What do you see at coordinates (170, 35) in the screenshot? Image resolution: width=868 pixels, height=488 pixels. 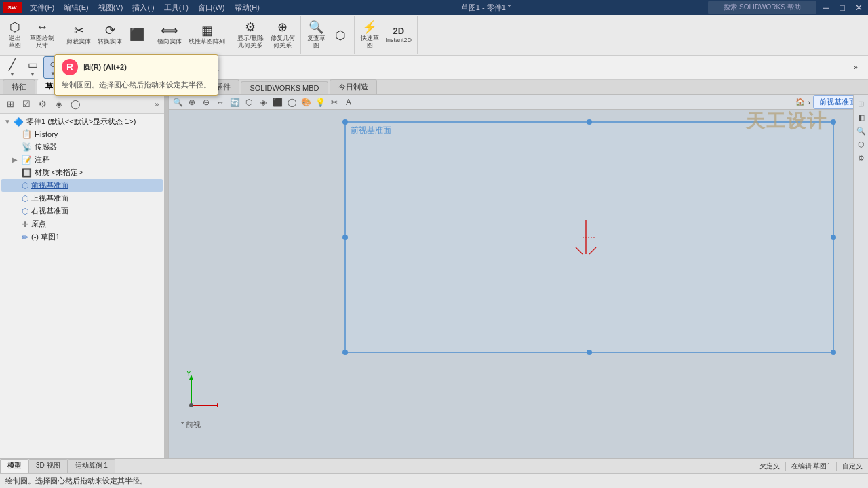 I see `mirror-entity-button: ⟺ 镜向实体` at bounding box center [170, 35].